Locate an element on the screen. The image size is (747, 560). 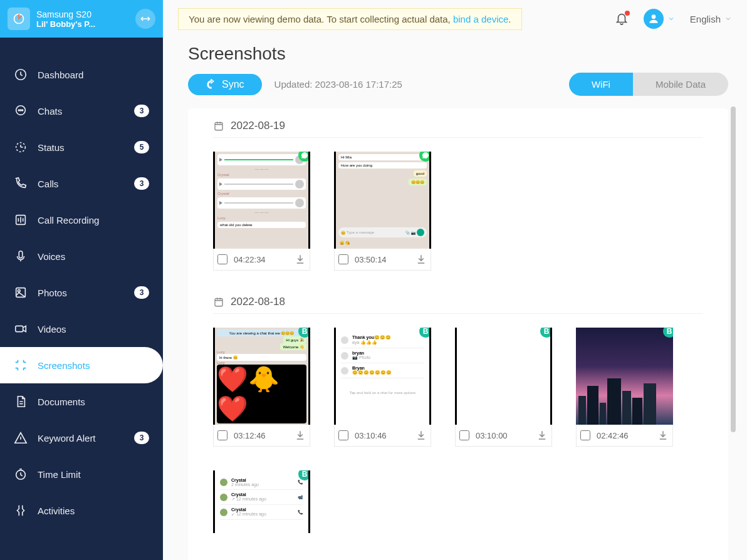
nav-badge: 5 is located at coordinates (142, 147).